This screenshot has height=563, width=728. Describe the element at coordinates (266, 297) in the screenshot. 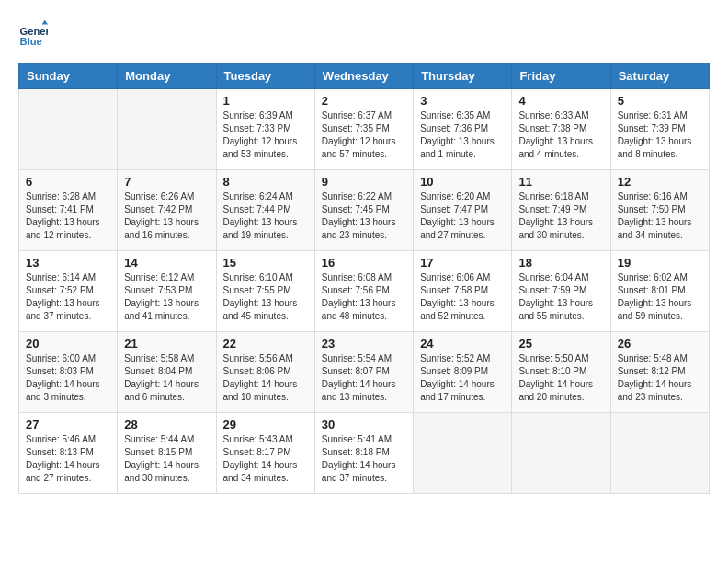

I see `day-info: Sunrise: 6:10 AM Sunset: 7:55 PM Dayligh…` at that location.